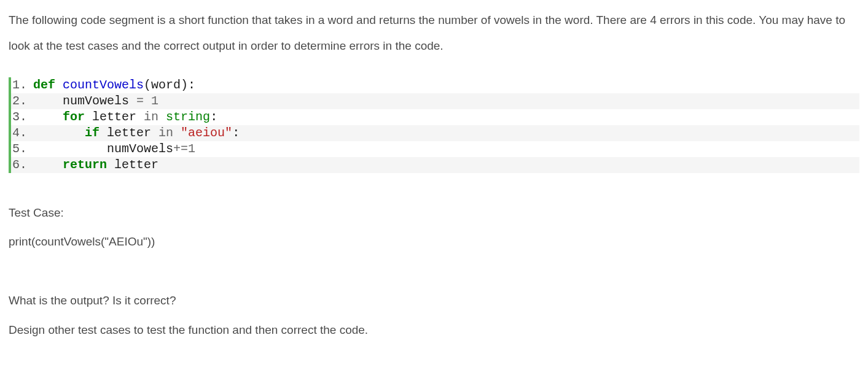  Describe the element at coordinates (113, 85) in the screenshot. I see `code-text: def countVowels(word):` at that location.